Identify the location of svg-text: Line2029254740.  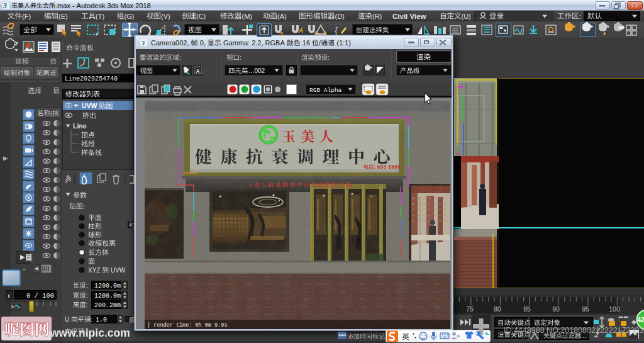
(91, 79).